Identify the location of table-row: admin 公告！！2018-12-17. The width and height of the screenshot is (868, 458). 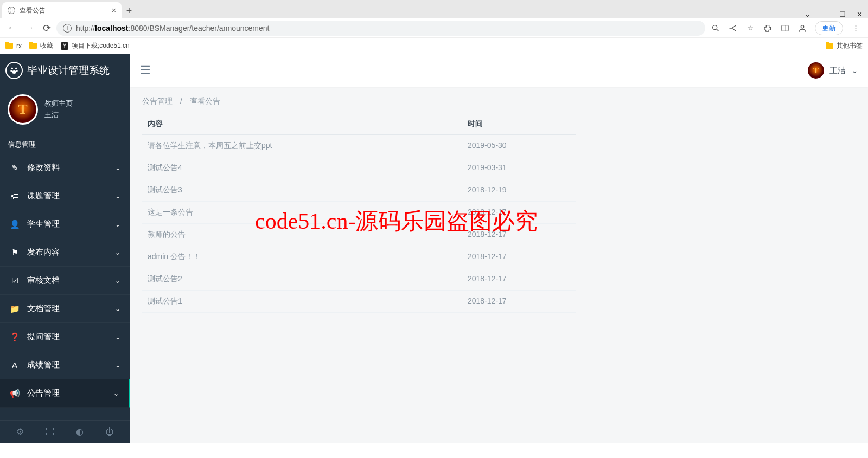
(359, 257).